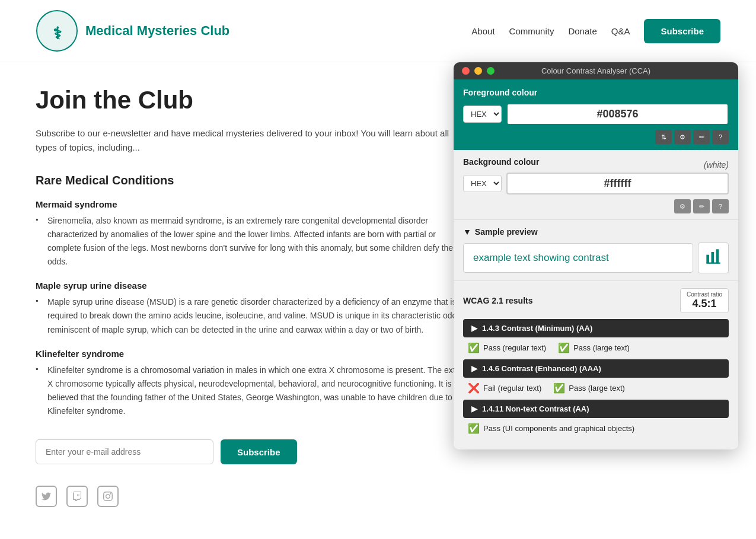 The width and height of the screenshot is (756, 539). I want to click on condition-maple: Maple syrup urine disease Maple syrup ur…, so click(252, 308).